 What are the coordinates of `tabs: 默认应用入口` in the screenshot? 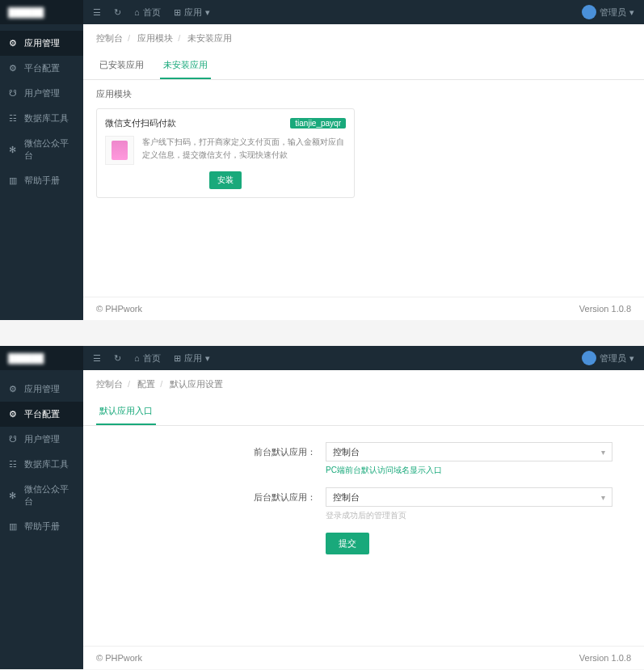 It's located at (364, 412).